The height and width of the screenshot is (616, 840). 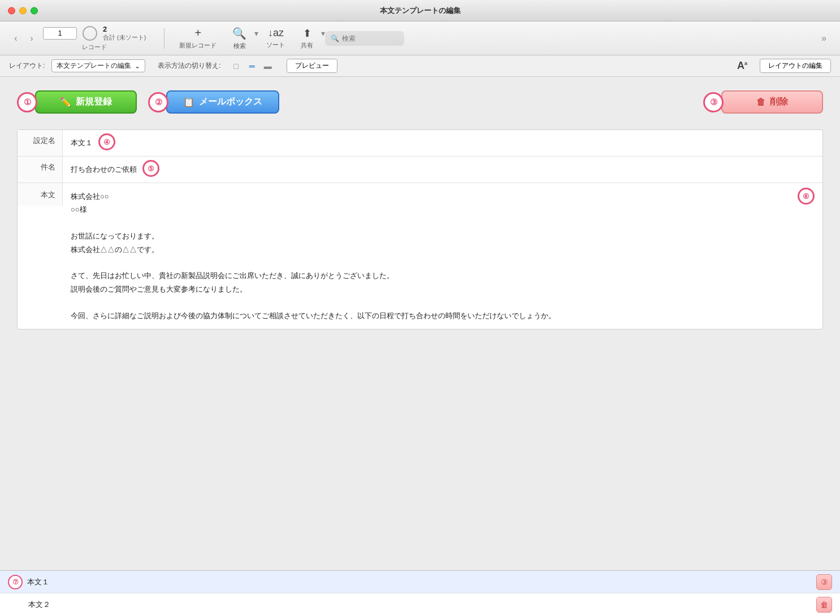 I want to click on share-icon: ⬆, so click(x=308, y=33).